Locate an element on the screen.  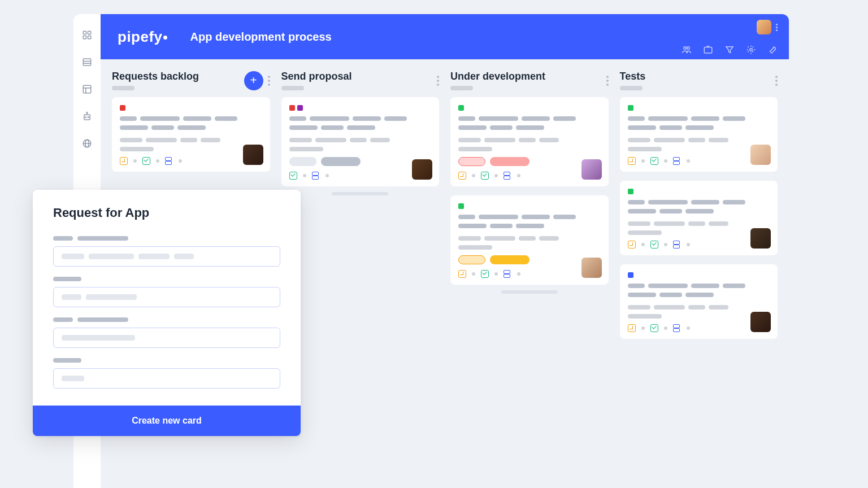
create-card-button: Create new card is located at coordinates (167, 421).